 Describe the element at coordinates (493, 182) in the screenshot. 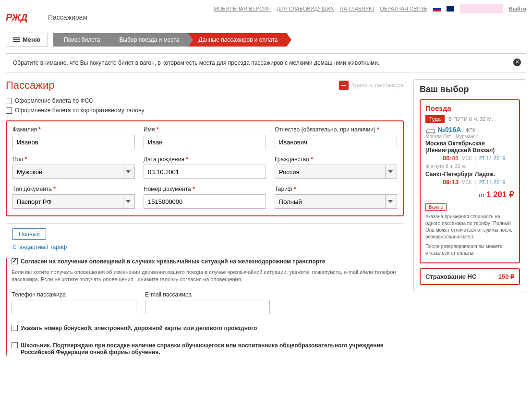

I see `to-date: 27.11.2019` at that location.